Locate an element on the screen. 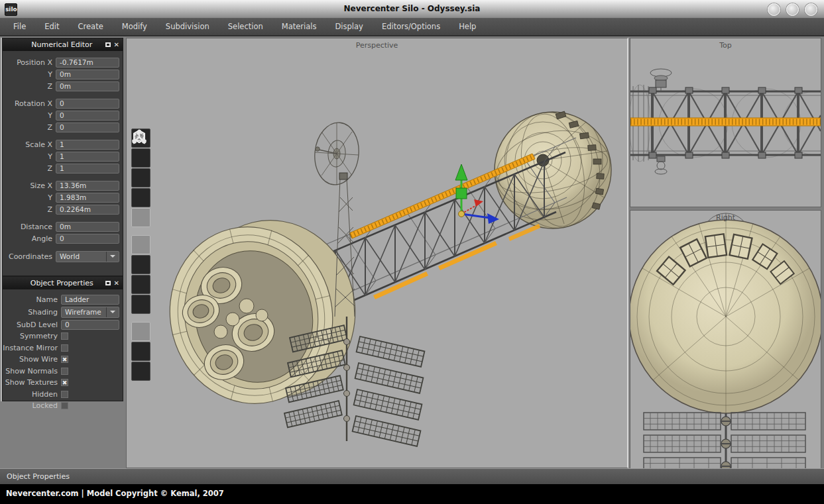  ladder-top-view is located at coordinates (725, 122).